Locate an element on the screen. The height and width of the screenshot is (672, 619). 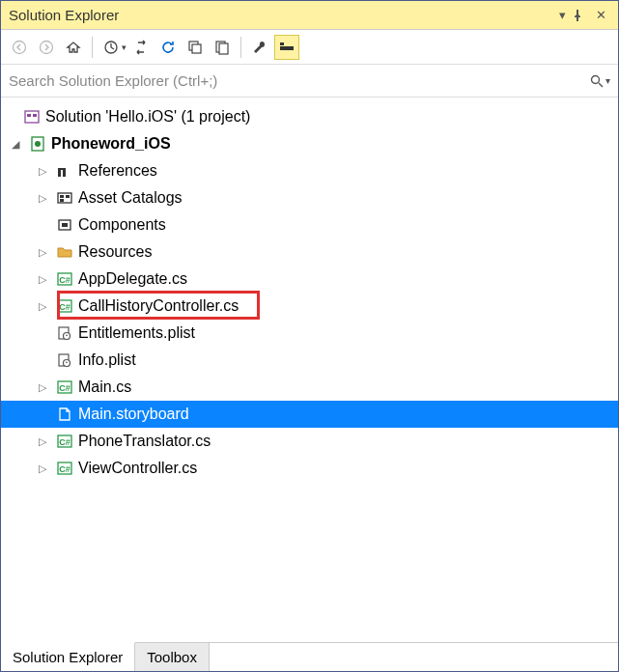
search-icon is located at coordinates (597, 81).